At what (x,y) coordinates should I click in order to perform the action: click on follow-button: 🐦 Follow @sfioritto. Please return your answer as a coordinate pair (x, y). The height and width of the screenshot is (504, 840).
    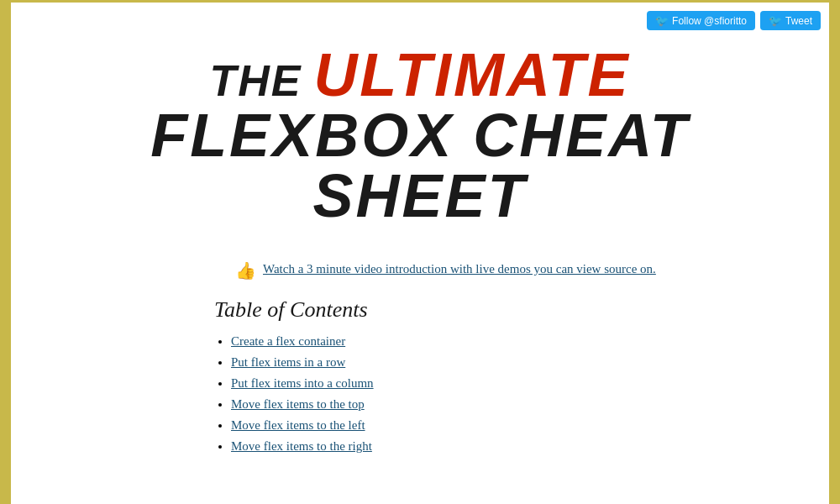
    Looking at the image, I should click on (701, 20).